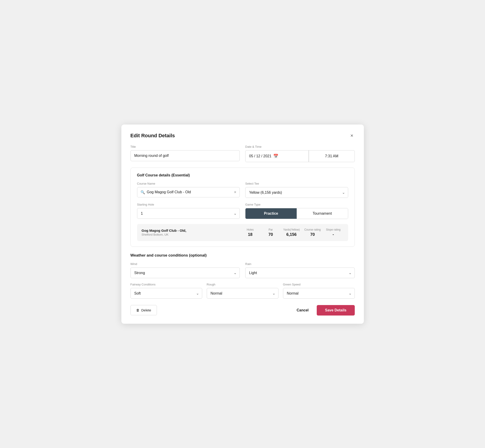 The height and width of the screenshot is (448, 485). What do you see at coordinates (352, 136) in the screenshot?
I see `close-button: ×` at bounding box center [352, 136].